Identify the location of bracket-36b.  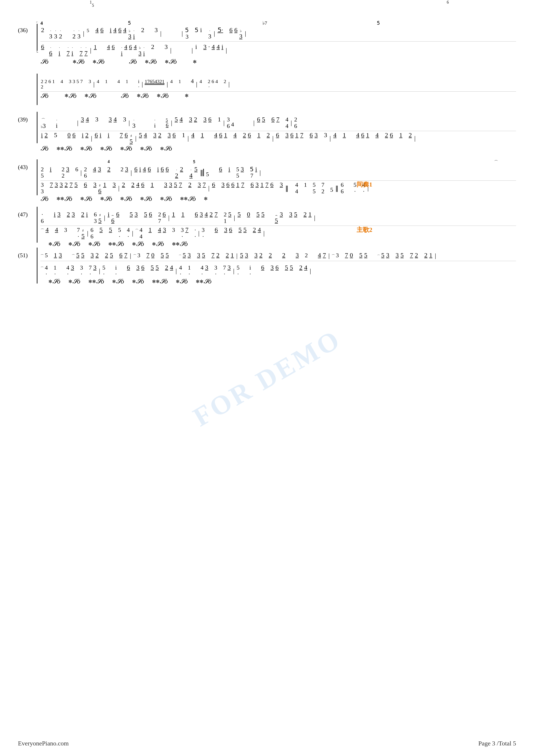
(37, 90).